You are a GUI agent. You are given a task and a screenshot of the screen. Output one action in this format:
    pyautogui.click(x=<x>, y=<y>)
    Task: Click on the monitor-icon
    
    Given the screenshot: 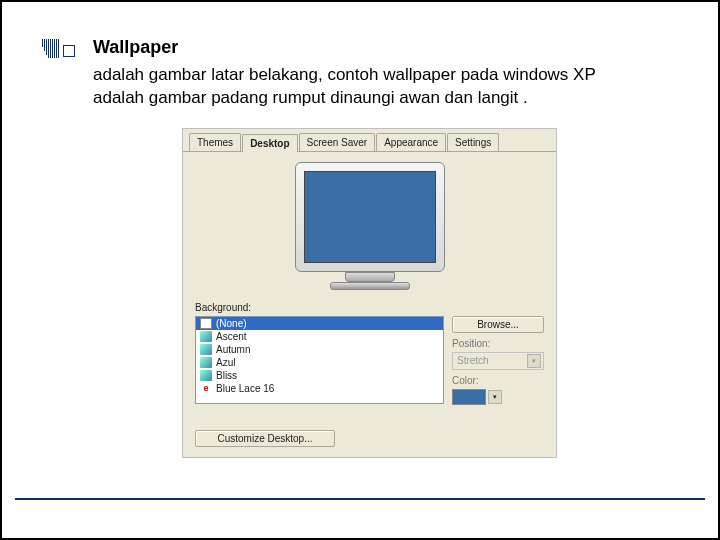 What is the action you would take?
    pyautogui.click(x=370, y=227)
    